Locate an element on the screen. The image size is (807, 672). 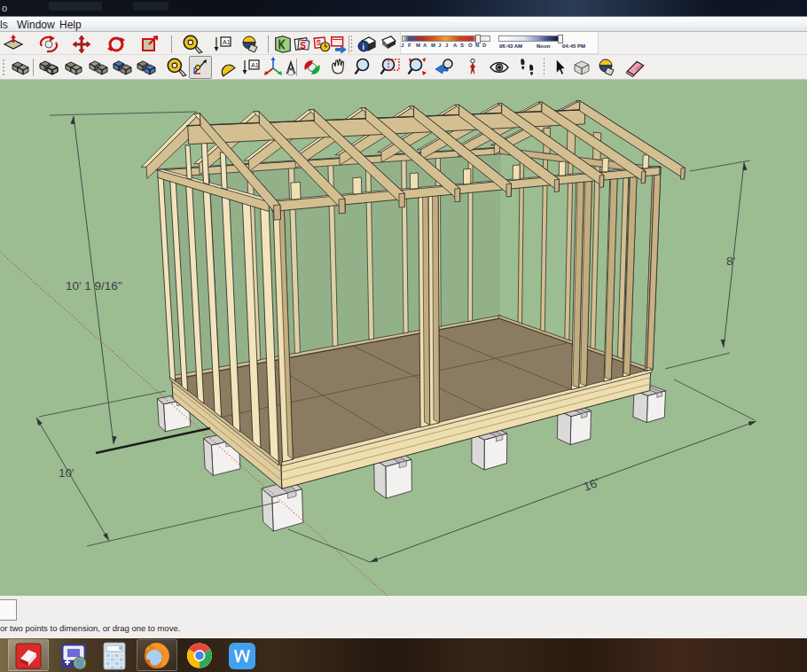
svg-text: 10' 1 9/16" is located at coordinates (94, 285).